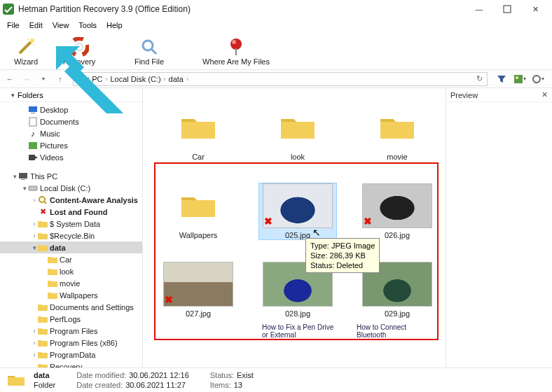 This screenshot has height=392, width=552. What do you see at coordinates (535, 9) in the screenshot?
I see `close-button: ✕` at bounding box center [535, 9].